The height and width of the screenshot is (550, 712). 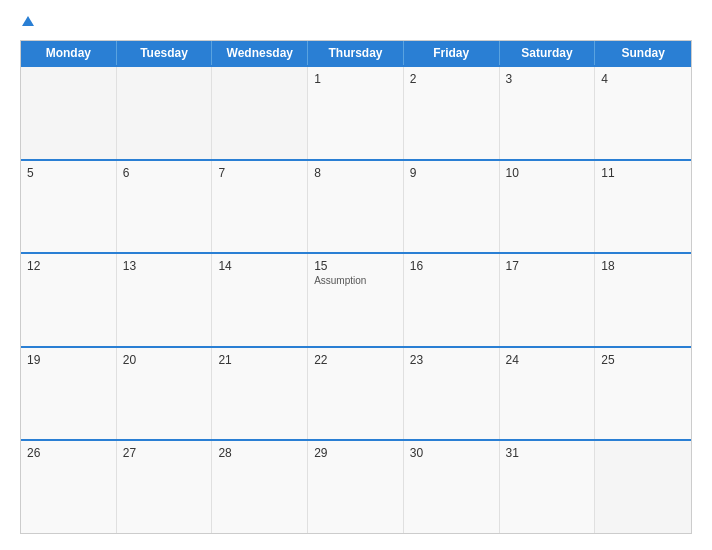 What do you see at coordinates (643, 360) in the screenshot?
I see `day-number: 25` at bounding box center [643, 360].